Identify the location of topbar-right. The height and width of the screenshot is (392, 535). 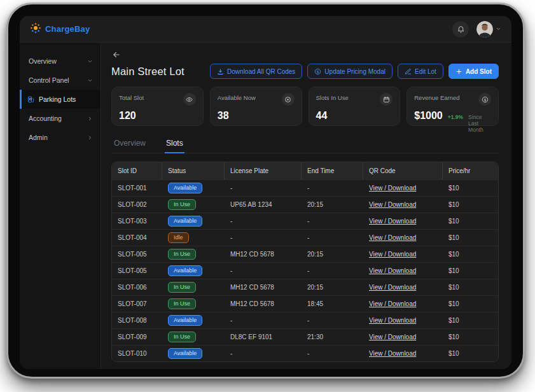
(477, 29).